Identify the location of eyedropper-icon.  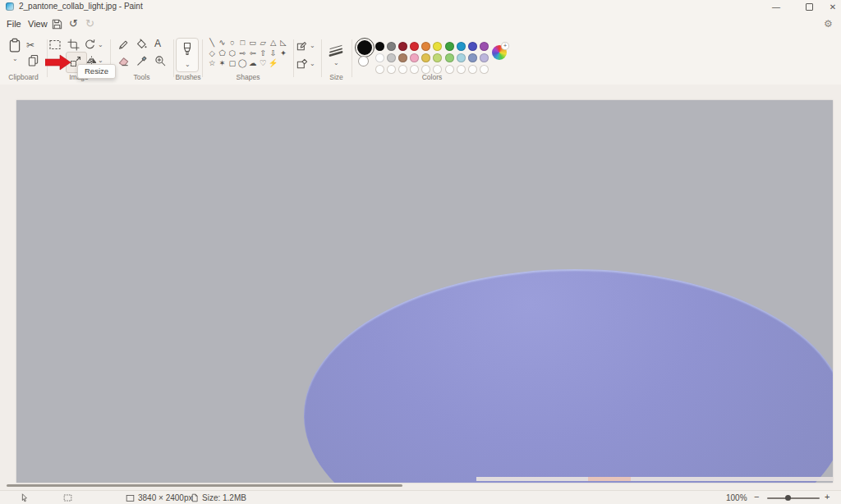
(141, 61).